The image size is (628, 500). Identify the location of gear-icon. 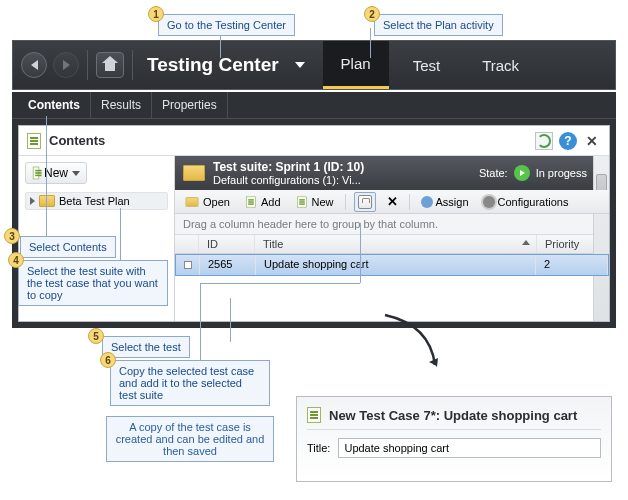
(489, 202).